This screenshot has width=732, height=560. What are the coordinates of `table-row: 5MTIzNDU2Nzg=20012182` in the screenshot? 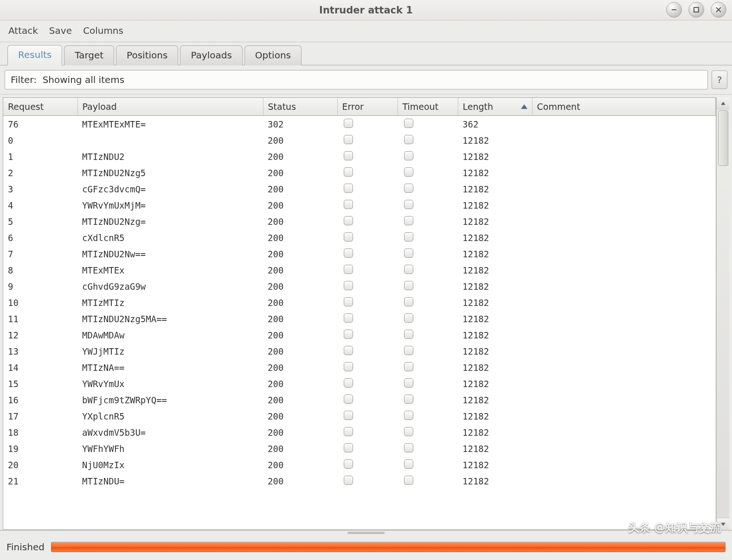 It's located at (360, 222).